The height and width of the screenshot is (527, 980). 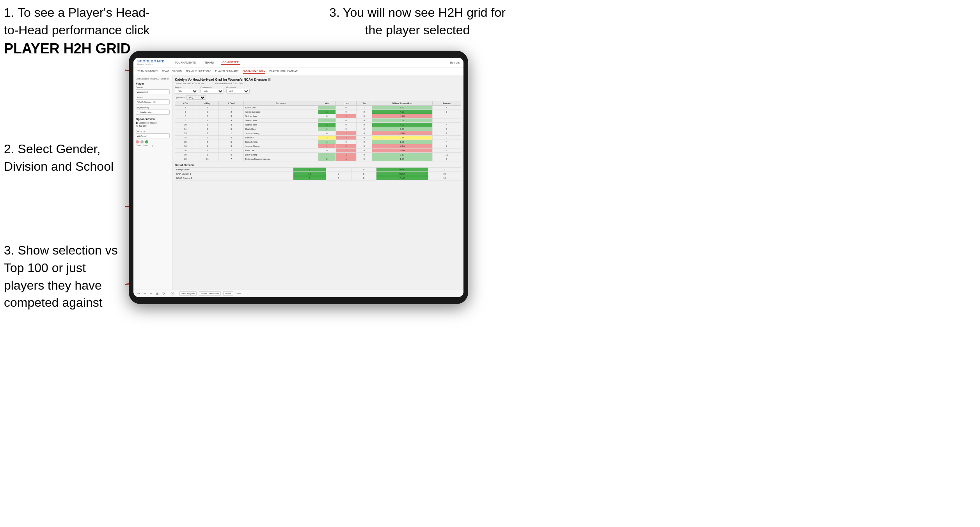 I want to click on col-div: # Div, so click(x=186, y=104).